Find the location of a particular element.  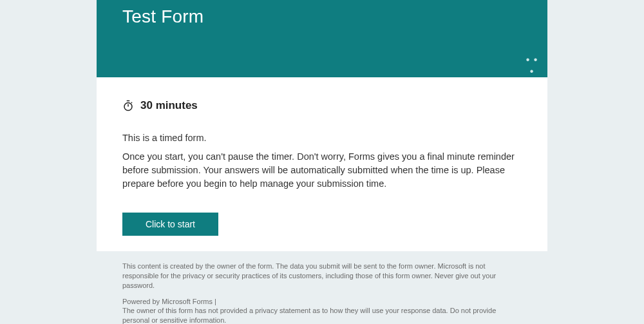

stopwatch-icon is located at coordinates (128, 106).